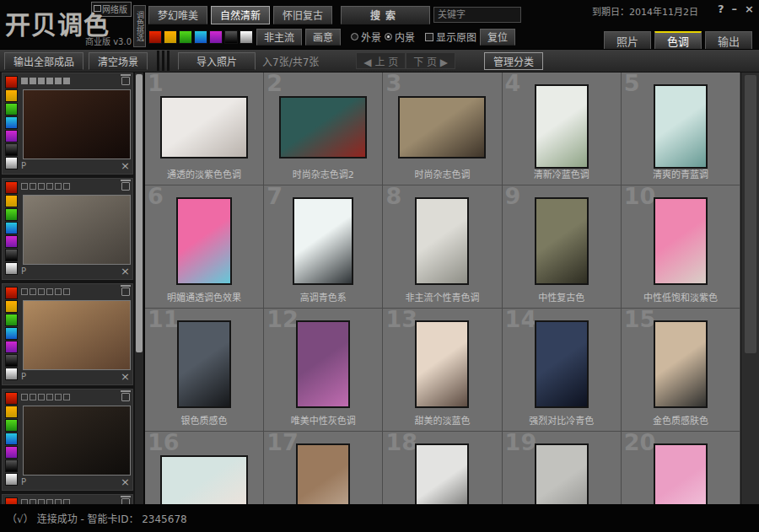 This screenshot has height=532, width=759. Describe the element at coordinates (155, 37) in the screenshot. I see `red-swatch` at that location.